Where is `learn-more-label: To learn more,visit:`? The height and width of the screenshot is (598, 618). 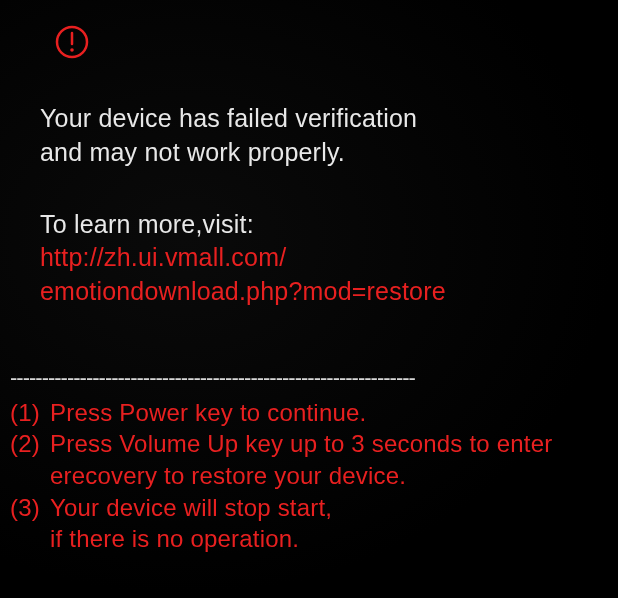
learn-more-label: To learn more,visit: is located at coordinates (309, 225).